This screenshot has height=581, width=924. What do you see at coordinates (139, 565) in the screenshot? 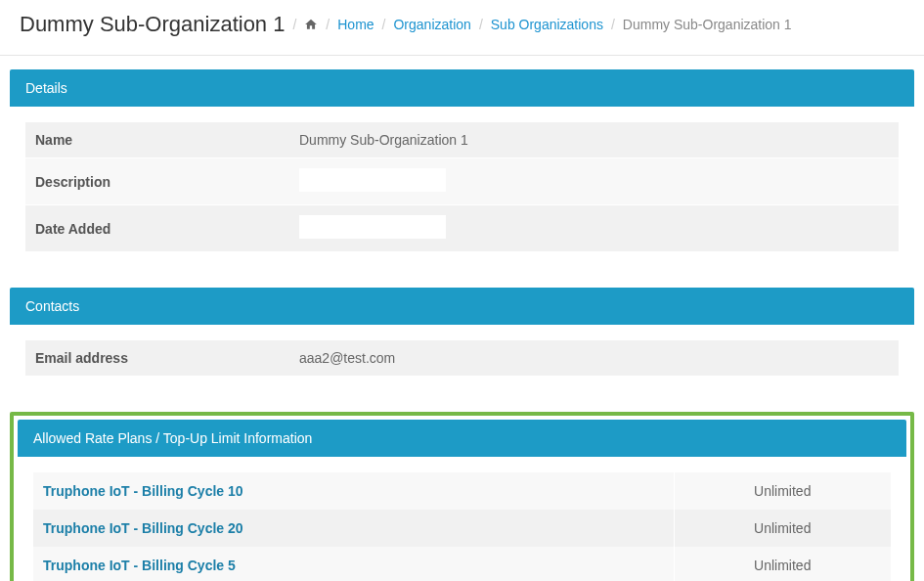
I see `rate-plan-link: Truphone IoT - Billing Cycle 5` at bounding box center [139, 565].